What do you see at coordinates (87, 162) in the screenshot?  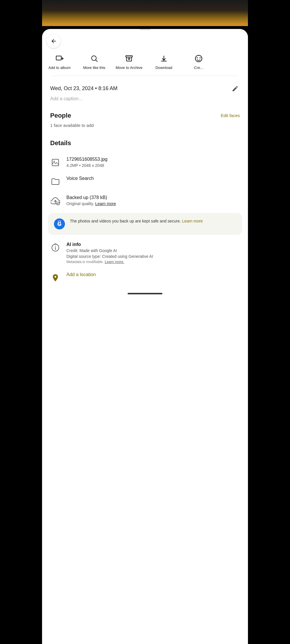 I see `file-info: 1729651608553.jpg 4.2MP • 2048 x 2048` at bounding box center [87, 162].